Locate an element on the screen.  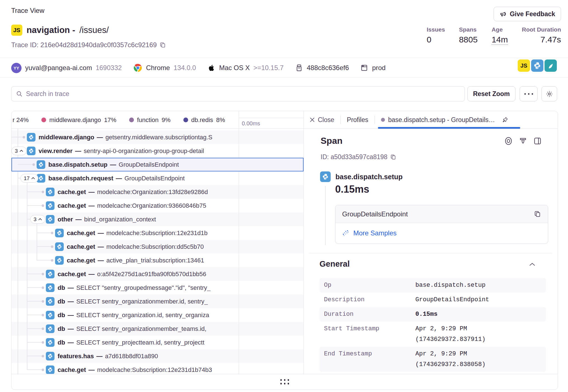
give-feedback-label: Give Feedback is located at coordinates (532, 14).